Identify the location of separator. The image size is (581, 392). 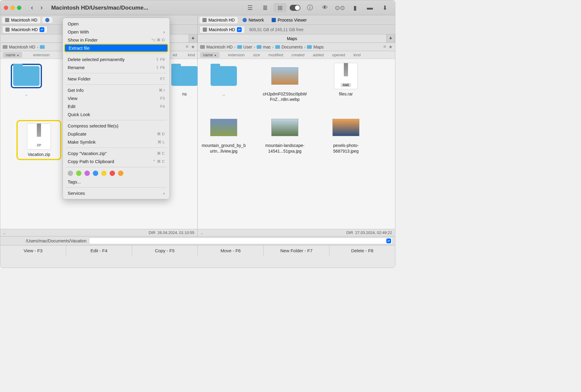
(116, 120).